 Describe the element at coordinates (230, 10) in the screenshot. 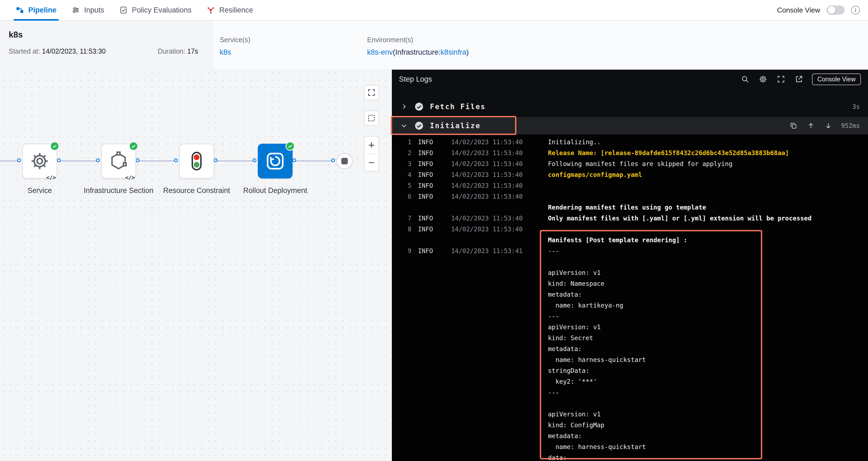

I see `tab-resilience: Resilience` at that location.